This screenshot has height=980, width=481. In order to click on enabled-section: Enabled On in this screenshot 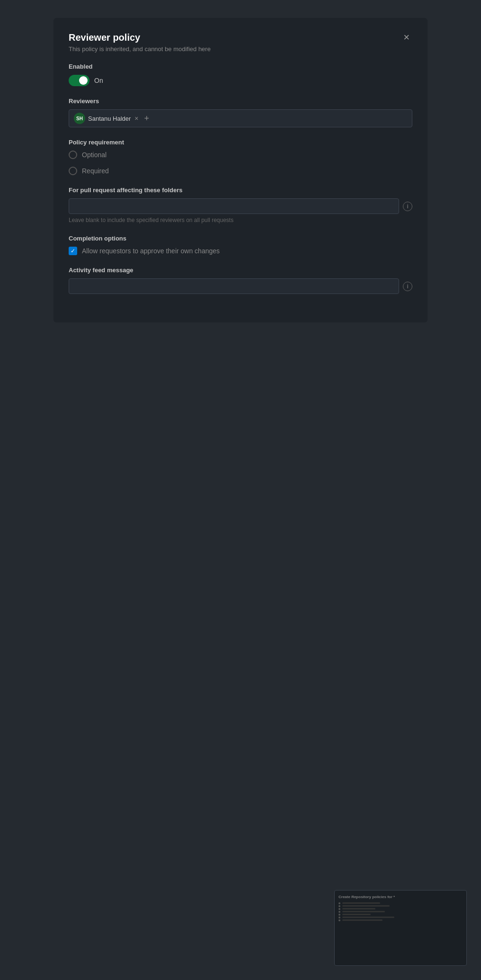, I will do `click(240, 75)`.